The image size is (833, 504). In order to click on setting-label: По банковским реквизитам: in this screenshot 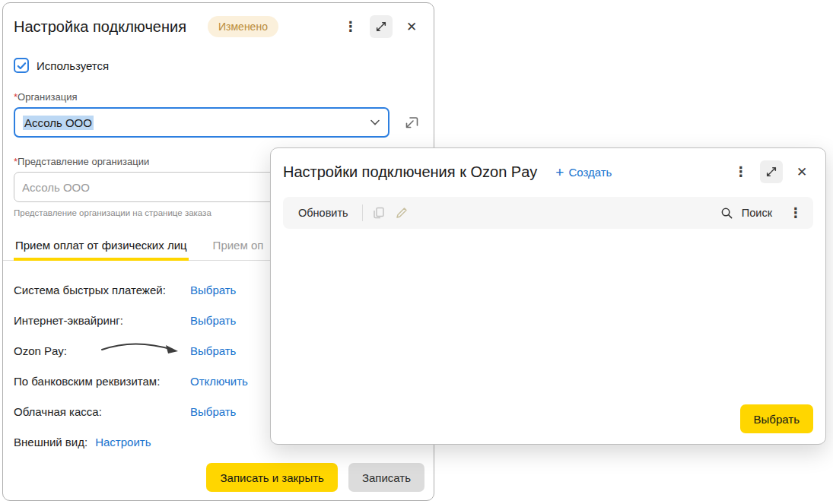, I will do `click(102, 382)`.